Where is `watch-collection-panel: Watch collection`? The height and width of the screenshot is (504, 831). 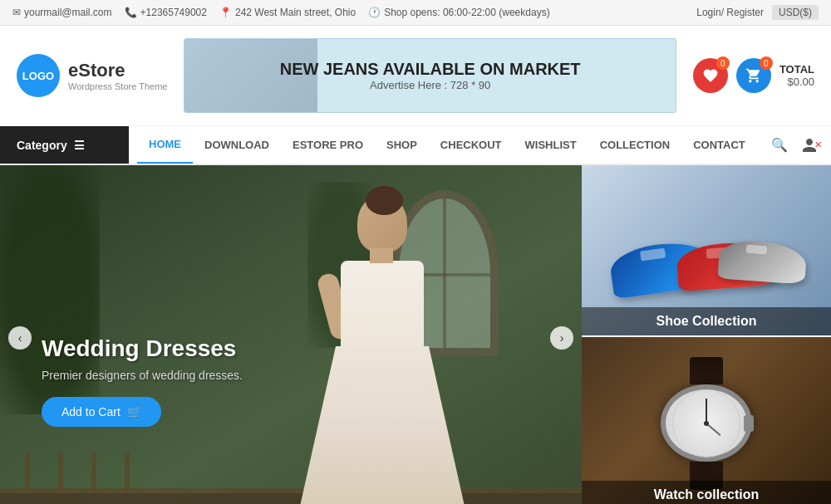 watch-collection-panel: Watch collection is located at coordinates (706, 420).